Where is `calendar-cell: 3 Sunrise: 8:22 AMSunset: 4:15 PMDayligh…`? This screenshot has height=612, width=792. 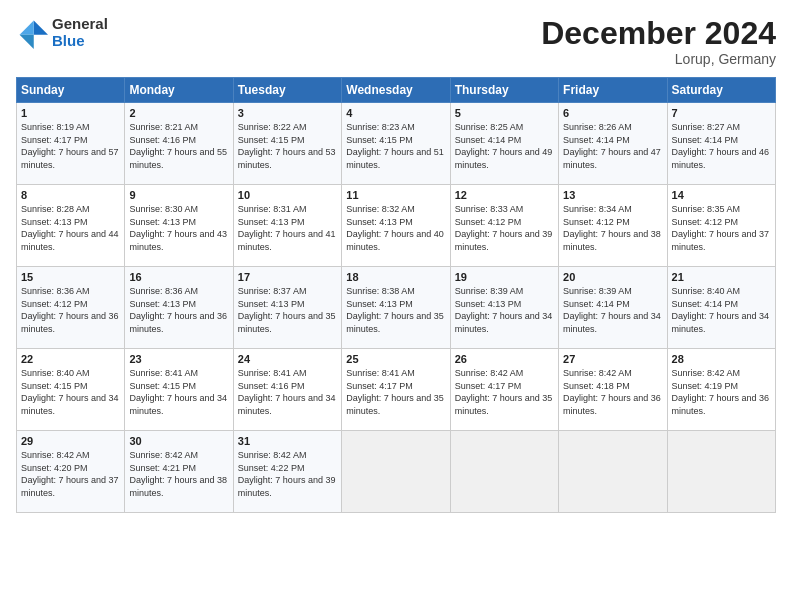 calendar-cell: 3 Sunrise: 8:22 AMSunset: 4:15 PMDayligh… is located at coordinates (287, 144).